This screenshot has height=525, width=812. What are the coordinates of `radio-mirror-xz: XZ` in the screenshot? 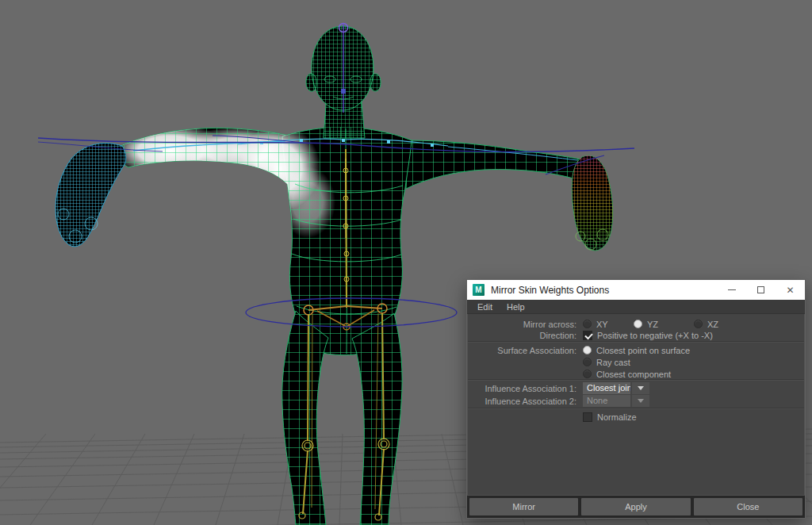 It's located at (706, 324).